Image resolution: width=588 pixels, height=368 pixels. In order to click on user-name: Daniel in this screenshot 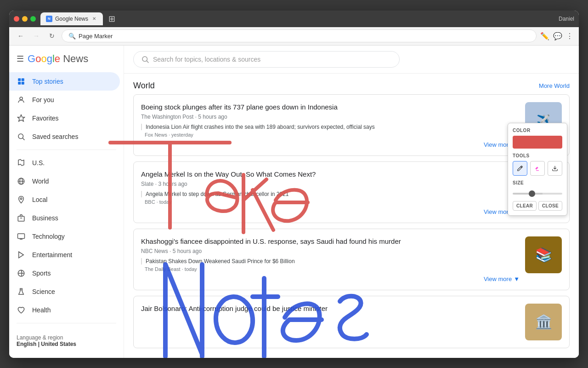, I will do `click(566, 19)`.